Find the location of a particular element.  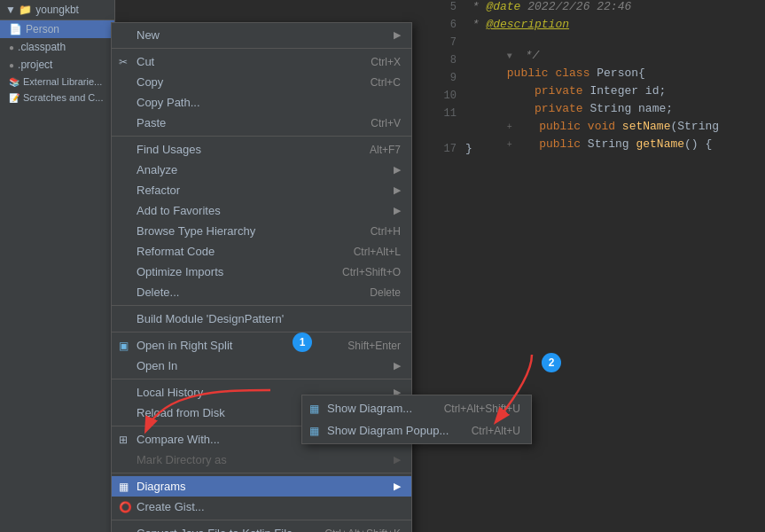

file-icon: 📄 is located at coordinates (16, 29).